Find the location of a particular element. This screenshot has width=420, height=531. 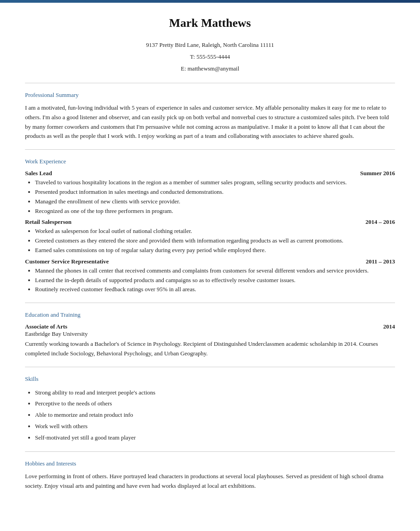

list-item: Managed the enrollment of new clients wi… is located at coordinates (215, 202).